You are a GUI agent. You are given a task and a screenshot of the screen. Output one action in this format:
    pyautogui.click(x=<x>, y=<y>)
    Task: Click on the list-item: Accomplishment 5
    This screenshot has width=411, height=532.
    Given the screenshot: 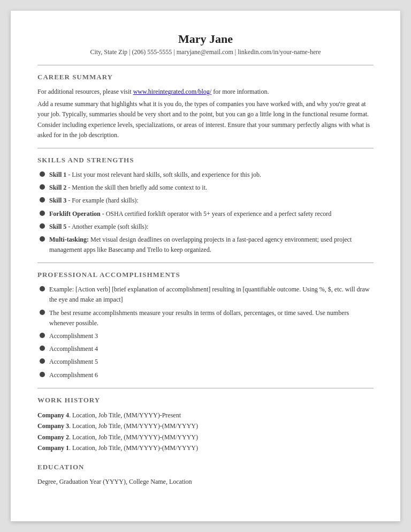 What is the action you would take?
    pyautogui.click(x=207, y=362)
    